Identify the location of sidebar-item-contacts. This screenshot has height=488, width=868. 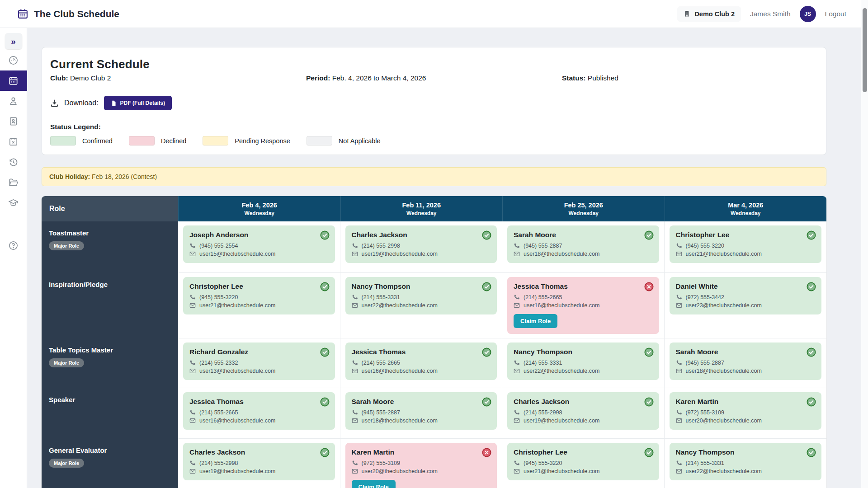
(14, 121).